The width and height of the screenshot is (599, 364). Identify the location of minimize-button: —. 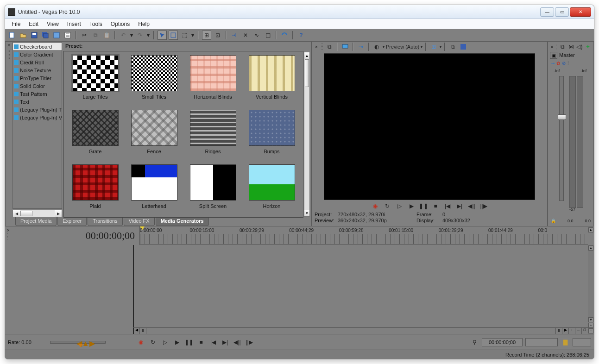
(547, 12).